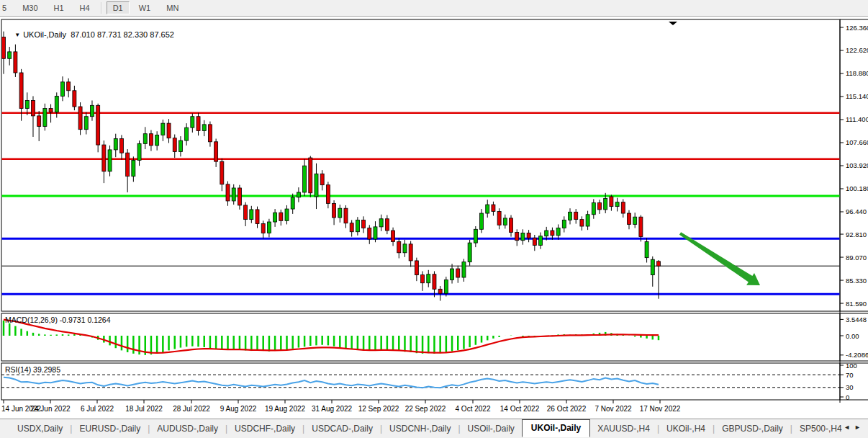  I want to click on timeframe-button-w1: W1, so click(145, 8).